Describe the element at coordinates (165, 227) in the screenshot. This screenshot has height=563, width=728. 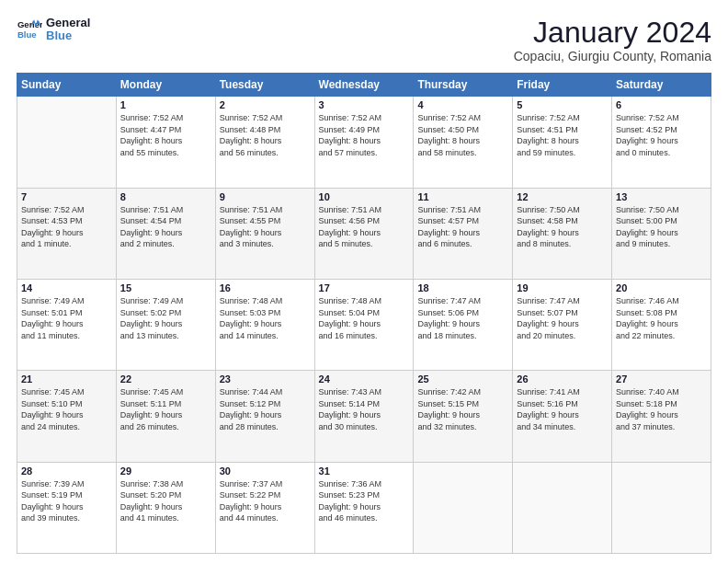
I see `day-info: Sunrise: 7:51 AM Sunset: 4:54 PM Dayligh…` at that location.